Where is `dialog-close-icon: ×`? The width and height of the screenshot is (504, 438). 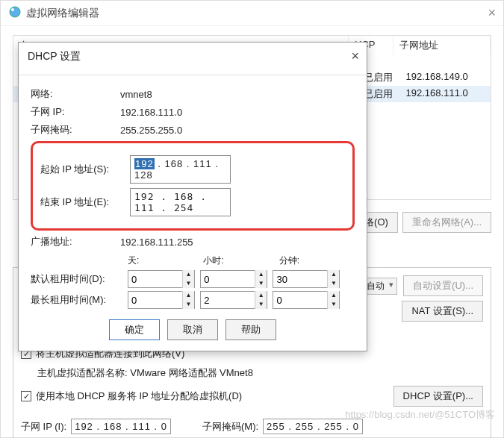 dialog-close-icon: × is located at coordinates (355, 57).